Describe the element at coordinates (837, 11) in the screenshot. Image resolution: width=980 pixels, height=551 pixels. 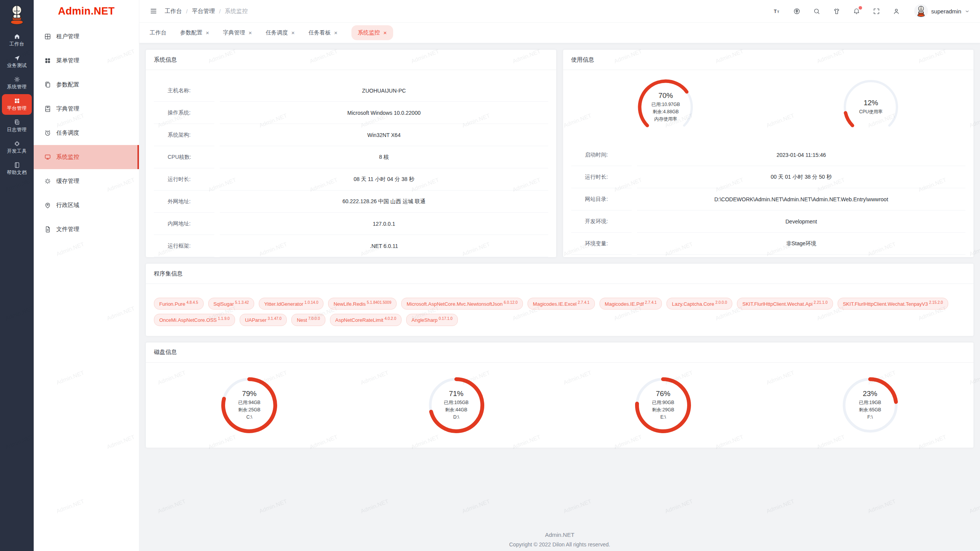
I see `theme-icon` at that location.